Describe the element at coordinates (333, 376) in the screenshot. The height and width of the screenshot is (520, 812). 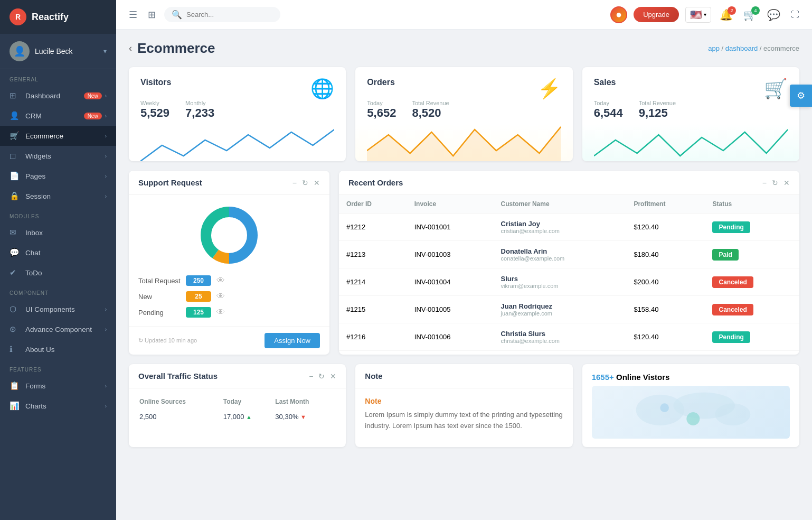
I see `traffic-close-button: ✕` at that location.